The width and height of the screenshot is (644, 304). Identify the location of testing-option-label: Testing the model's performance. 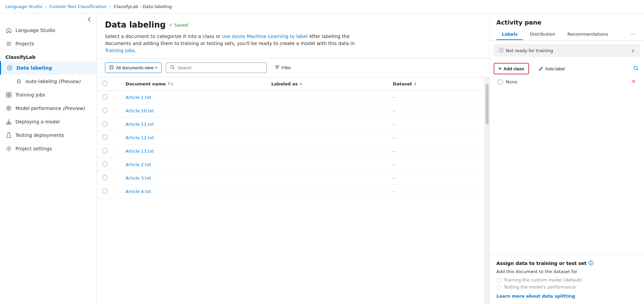
(540, 287).